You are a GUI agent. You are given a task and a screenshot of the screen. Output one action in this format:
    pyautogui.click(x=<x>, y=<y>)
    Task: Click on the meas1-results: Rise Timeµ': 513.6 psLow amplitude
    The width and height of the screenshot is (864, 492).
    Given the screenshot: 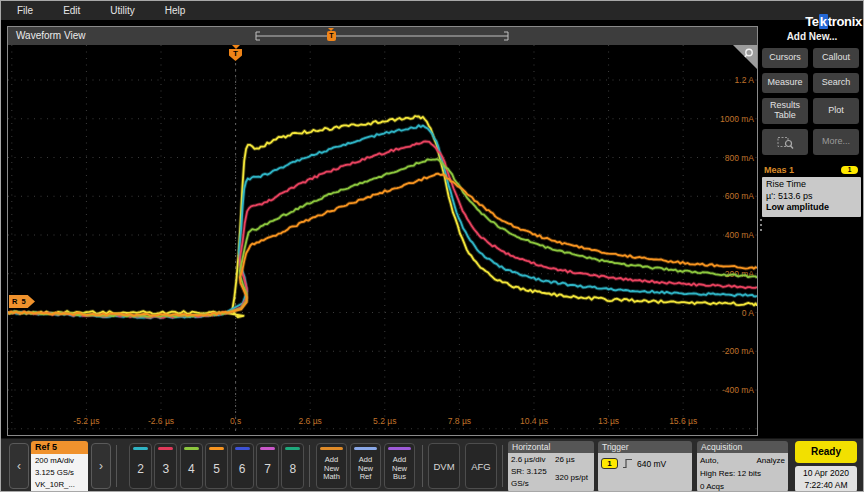 What is the action you would take?
    pyautogui.click(x=812, y=197)
    